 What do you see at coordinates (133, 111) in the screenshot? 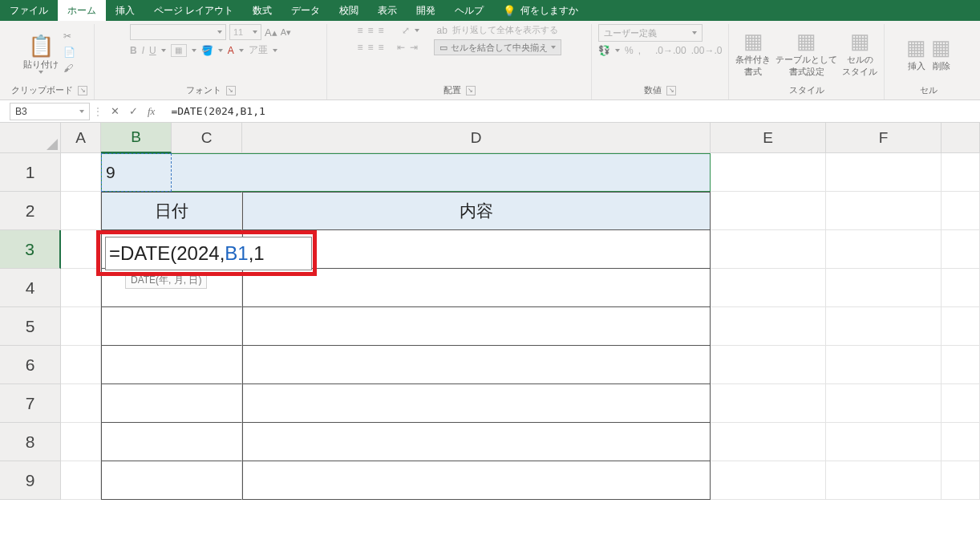
I see `enter-formula-icon: ✓` at bounding box center [133, 111].